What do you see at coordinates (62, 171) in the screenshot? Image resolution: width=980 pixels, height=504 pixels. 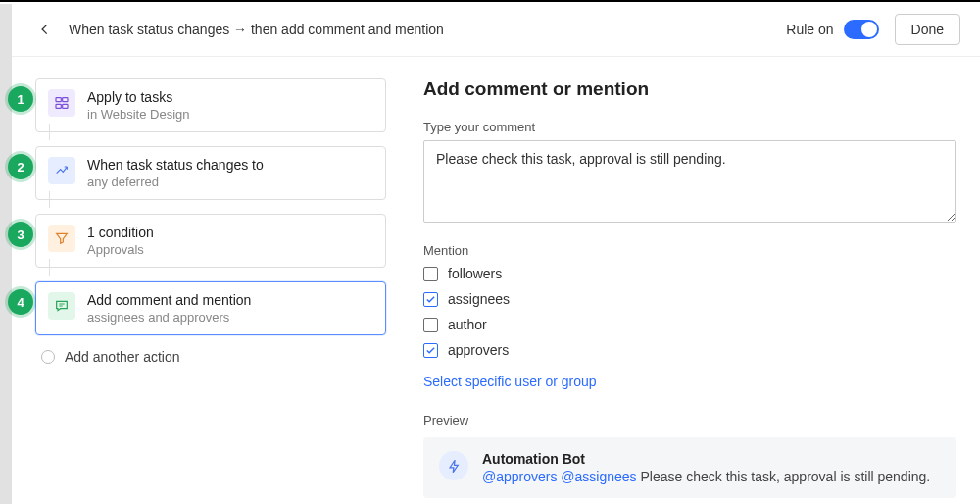 I see `trigger-icon` at bounding box center [62, 171].